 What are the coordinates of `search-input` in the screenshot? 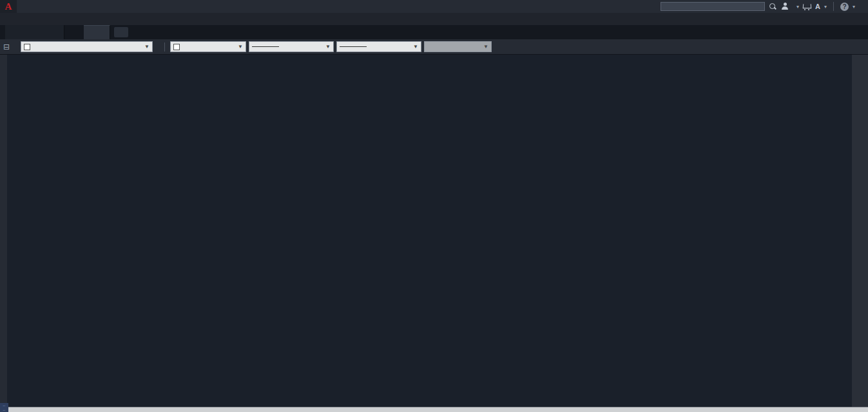 It's located at (713, 6).